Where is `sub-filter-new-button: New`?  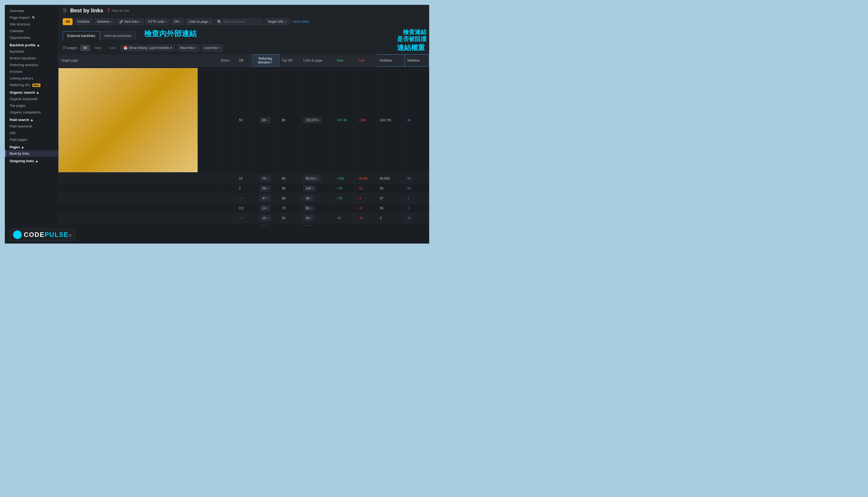 sub-filter-new-button: New is located at coordinates (98, 48).